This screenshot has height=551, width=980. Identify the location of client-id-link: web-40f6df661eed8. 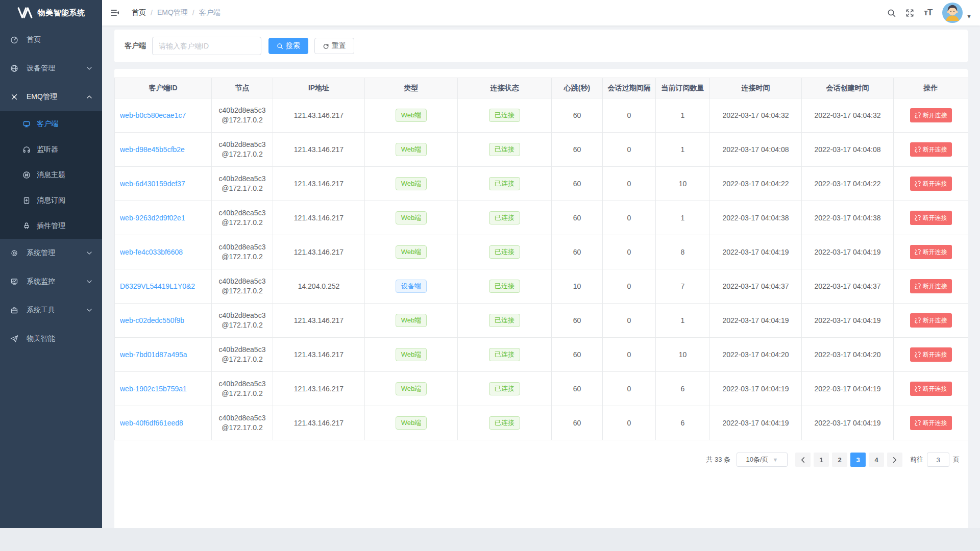
(152, 423).